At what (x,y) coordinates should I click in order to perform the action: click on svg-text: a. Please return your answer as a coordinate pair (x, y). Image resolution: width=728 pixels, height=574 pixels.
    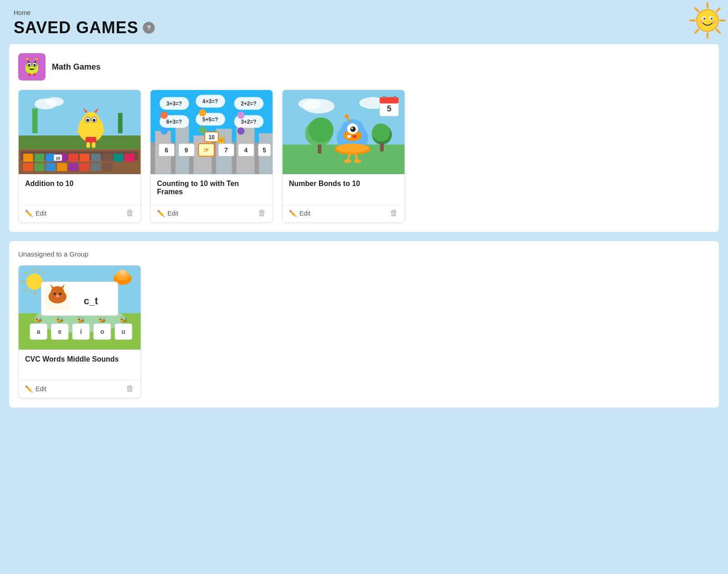
    Looking at the image, I should click on (39, 332).